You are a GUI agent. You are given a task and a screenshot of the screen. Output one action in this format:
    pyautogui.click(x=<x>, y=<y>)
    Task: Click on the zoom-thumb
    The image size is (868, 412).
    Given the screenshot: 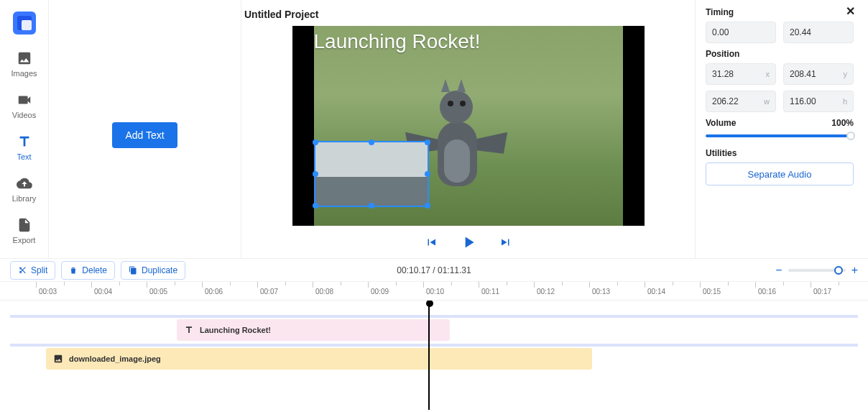 What is the action you would take?
    pyautogui.click(x=839, y=270)
    